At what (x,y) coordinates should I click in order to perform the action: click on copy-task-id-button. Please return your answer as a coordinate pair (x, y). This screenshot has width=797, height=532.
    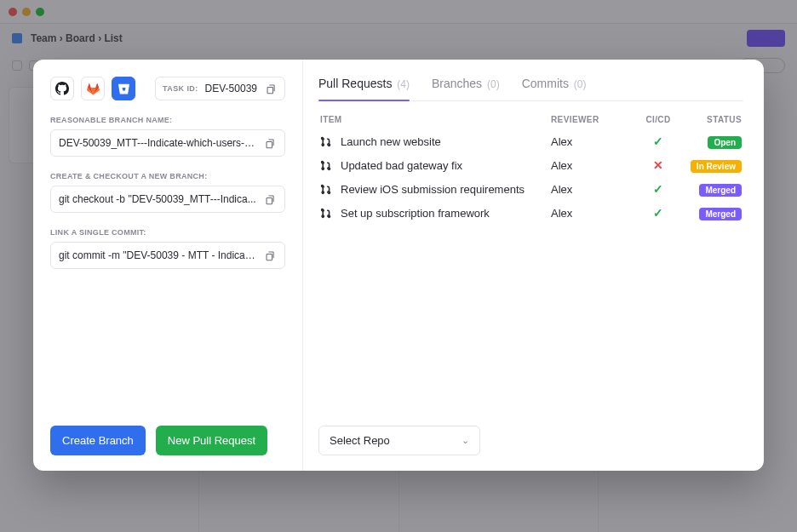
    Looking at the image, I should click on (271, 89).